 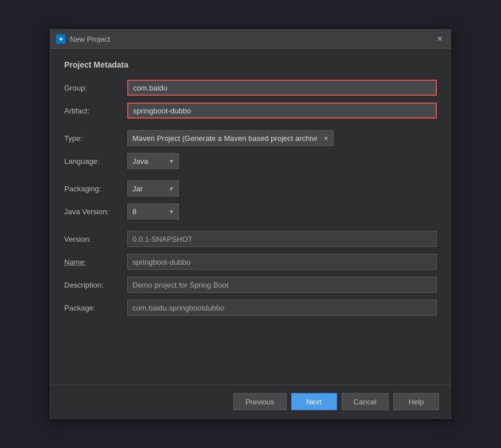 What do you see at coordinates (153, 188) in the screenshot?
I see `packaging-select-wrapper: Jar ▼` at bounding box center [153, 188].